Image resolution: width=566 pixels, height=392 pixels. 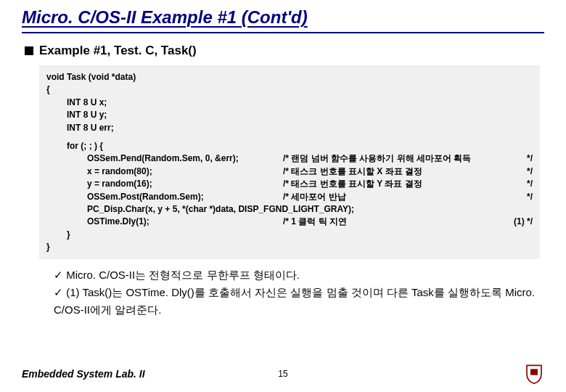 What do you see at coordinates (83, 374) in the screenshot?
I see `footer-lab: Embedded System Lab. II` at bounding box center [83, 374].